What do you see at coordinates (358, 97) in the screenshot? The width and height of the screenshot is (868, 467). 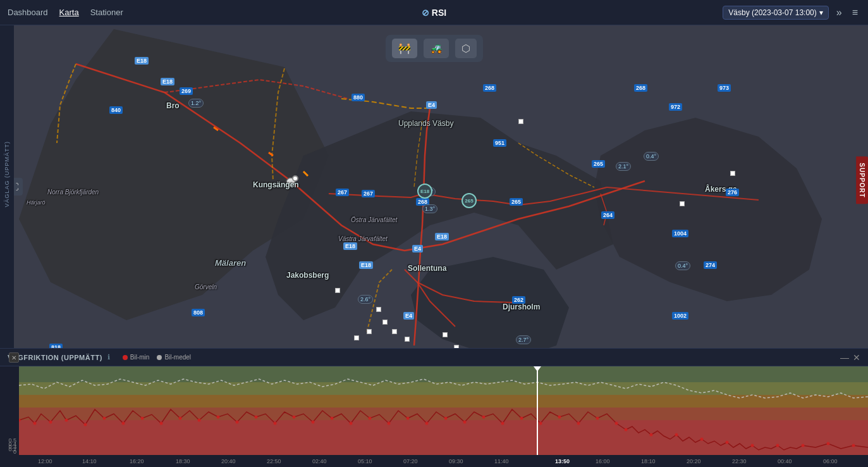 I see `road-880: 880` at bounding box center [358, 97].